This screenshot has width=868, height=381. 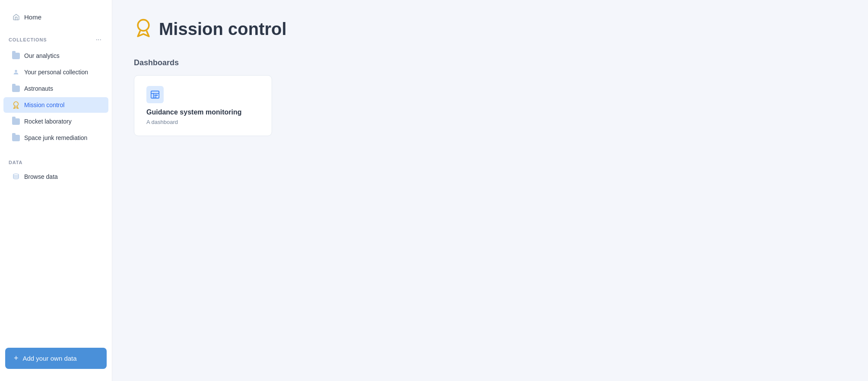 I want to click on dashboard-card-icon, so click(x=155, y=95).